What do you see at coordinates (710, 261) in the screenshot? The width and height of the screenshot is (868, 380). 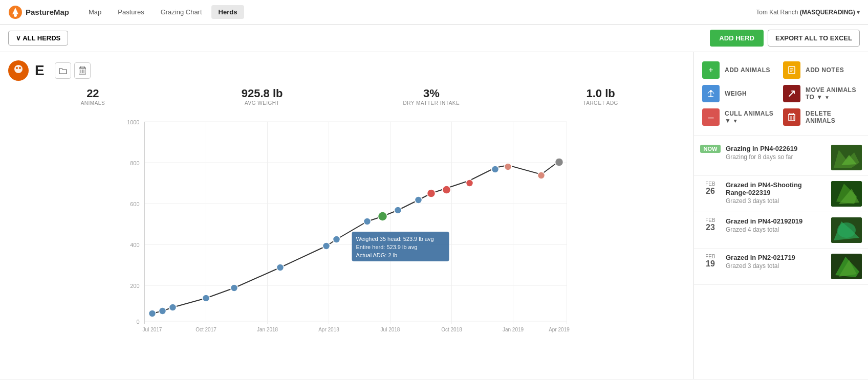 I see `timeline-date-3: FEB 19` at bounding box center [710, 261].